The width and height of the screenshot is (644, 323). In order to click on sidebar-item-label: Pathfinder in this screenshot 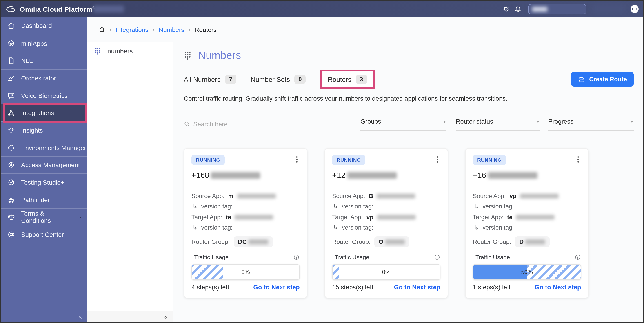, I will do `click(36, 200)`.